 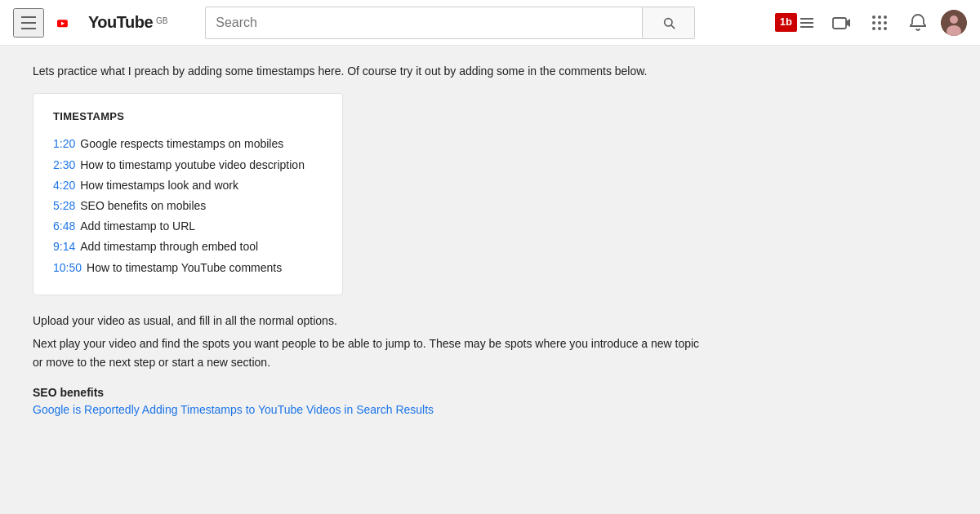 I want to click on logo-wordmark: YouTube, so click(x=121, y=23).